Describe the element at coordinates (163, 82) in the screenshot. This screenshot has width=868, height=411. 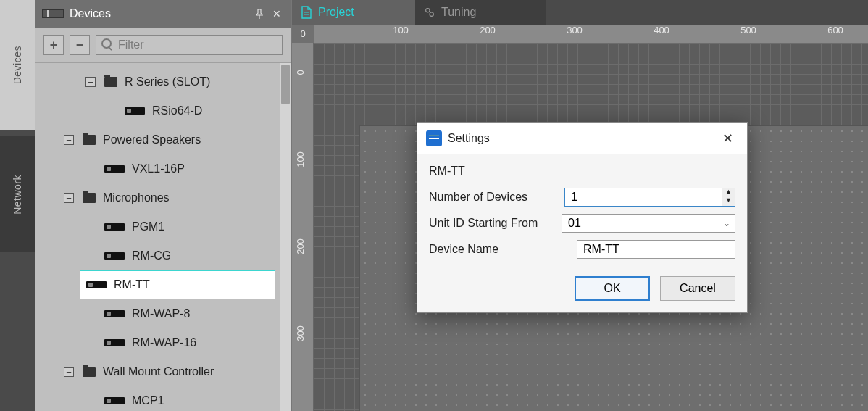
I see `tree-node-r-series: −R Series (SLOT)` at that location.